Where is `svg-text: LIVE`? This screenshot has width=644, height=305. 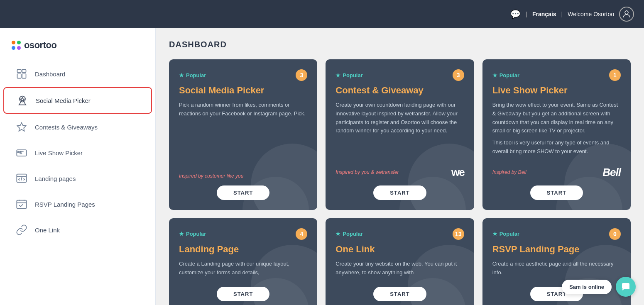
svg-text: LIVE is located at coordinates (20, 152).